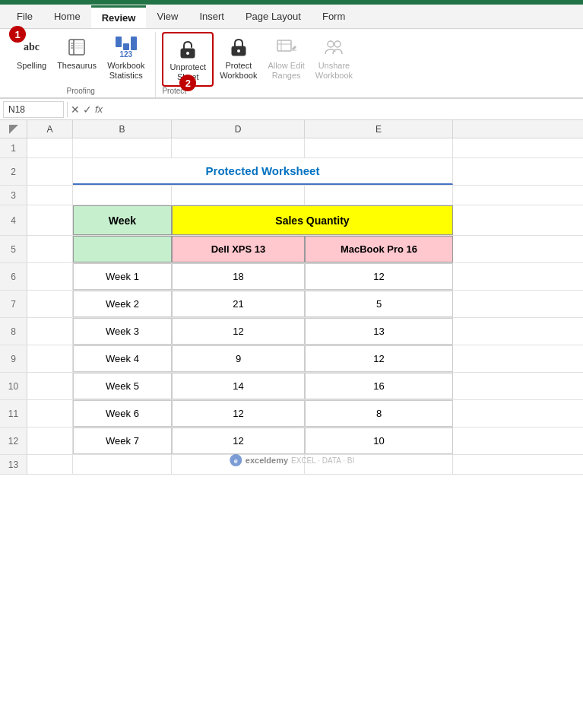 This screenshot has height=728, width=583. I want to click on cell-a12, so click(50, 441).